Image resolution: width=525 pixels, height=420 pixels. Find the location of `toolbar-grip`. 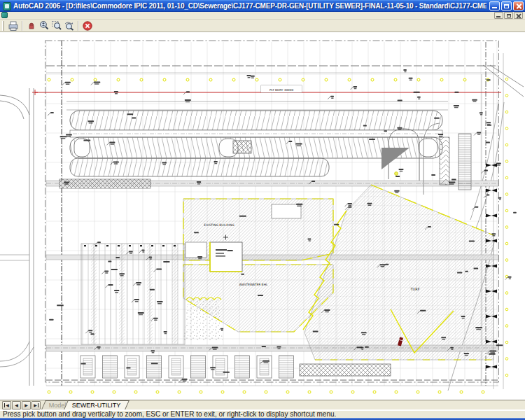

toolbar-grip is located at coordinates (3, 26).